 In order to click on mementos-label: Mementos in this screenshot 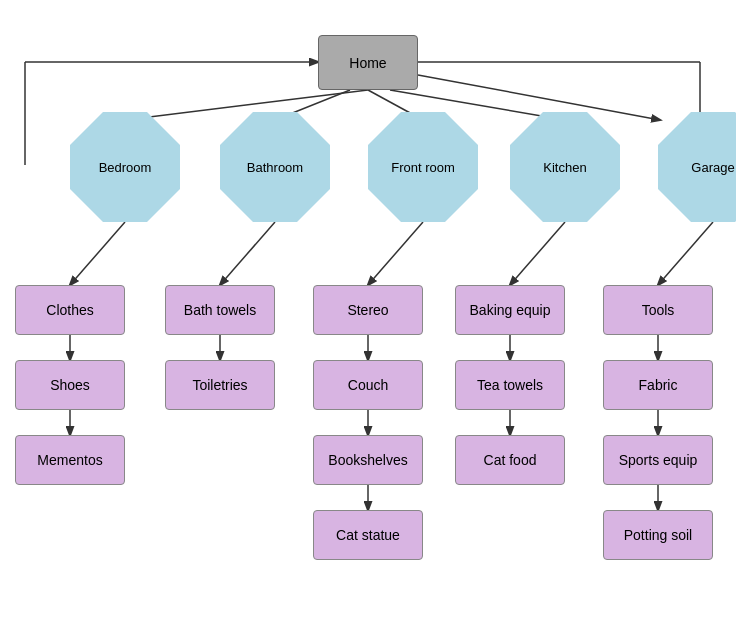, I will do `click(70, 460)`.